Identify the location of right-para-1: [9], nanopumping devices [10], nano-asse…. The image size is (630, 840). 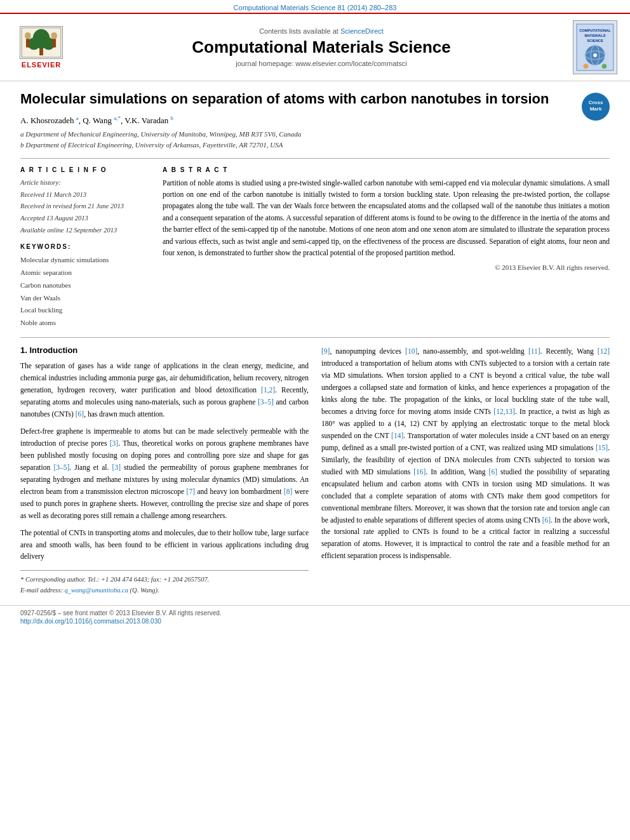
(466, 453).